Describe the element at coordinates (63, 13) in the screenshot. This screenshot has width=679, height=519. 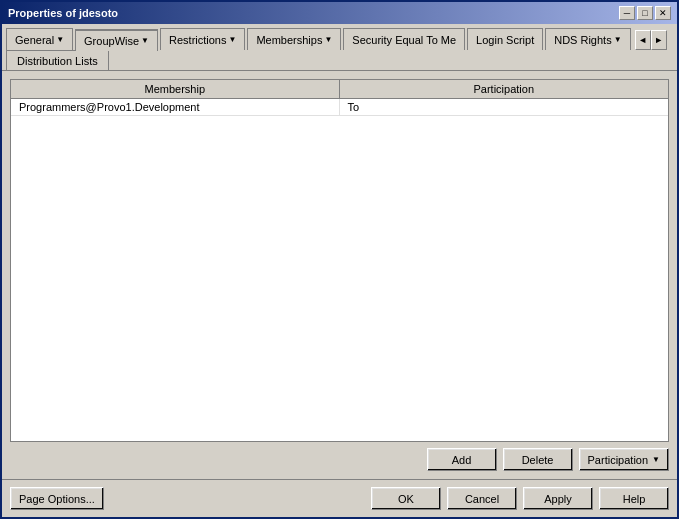
I see `window-title: Properties of jdesoto` at that location.